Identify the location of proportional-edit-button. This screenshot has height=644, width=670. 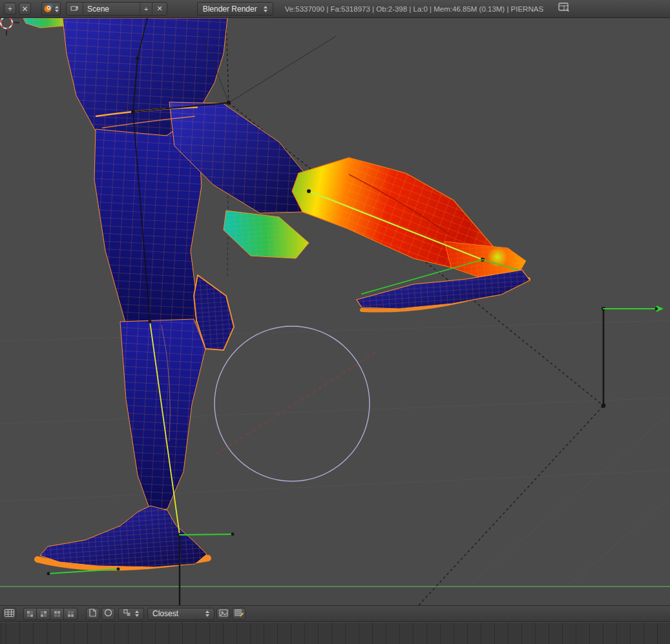
(109, 614).